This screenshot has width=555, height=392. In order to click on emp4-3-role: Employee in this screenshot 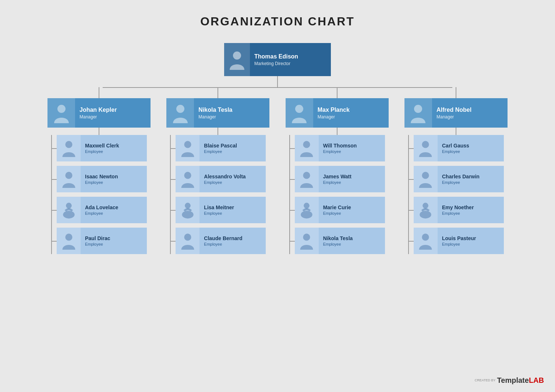, I will do `click(459, 244)`.